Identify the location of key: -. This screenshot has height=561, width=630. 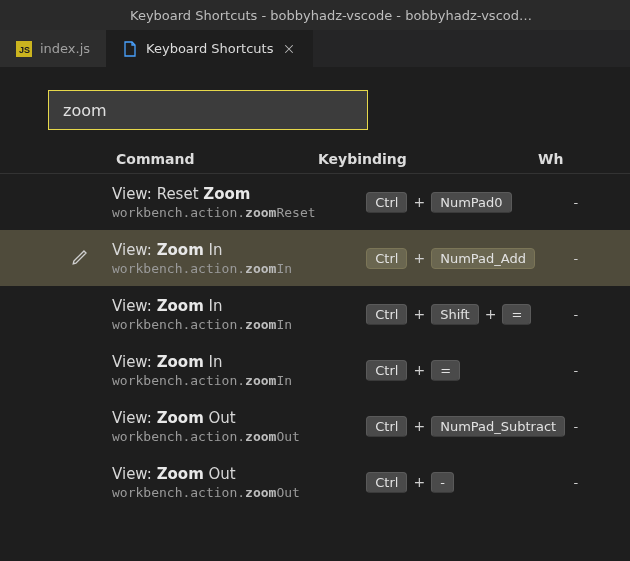
(442, 482).